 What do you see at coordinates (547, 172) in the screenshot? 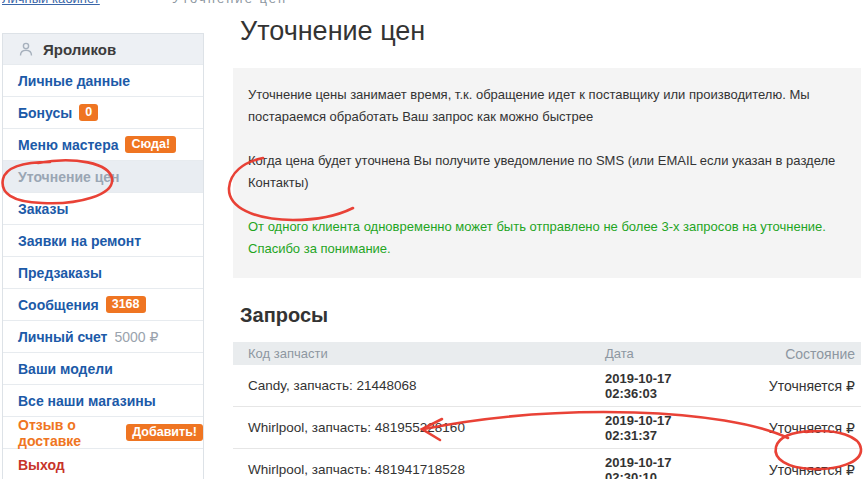
I see `info-paragraph-2: Когда цена будет уточнена Вы получите ув…` at bounding box center [547, 172].